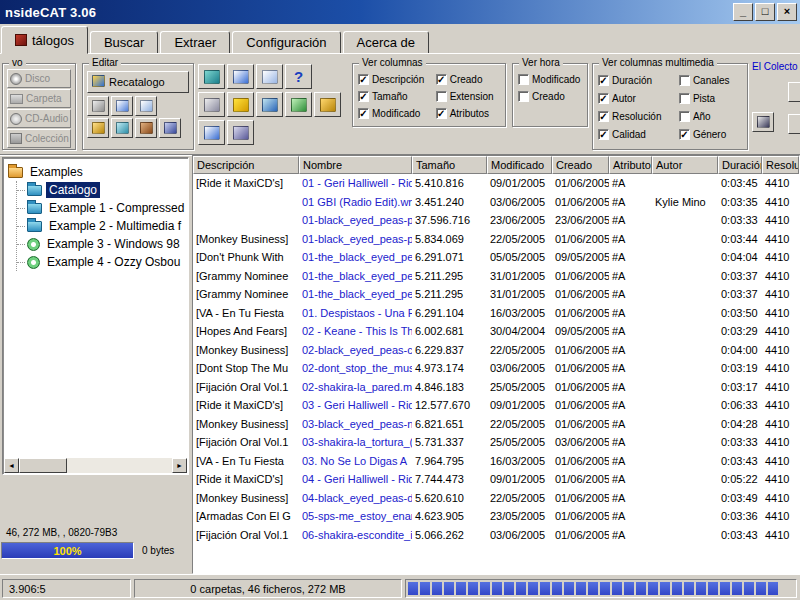 Image resolution: width=800 pixels, height=600 pixels. What do you see at coordinates (520, 350) in the screenshot?
I see `cell-mod: 22/05/2005` at bounding box center [520, 350].